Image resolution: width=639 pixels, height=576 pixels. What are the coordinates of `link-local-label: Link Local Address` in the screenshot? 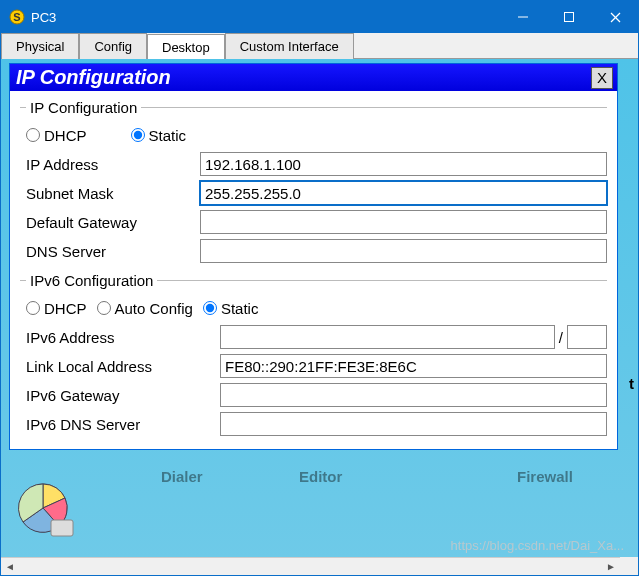 It's located at (120, 366).